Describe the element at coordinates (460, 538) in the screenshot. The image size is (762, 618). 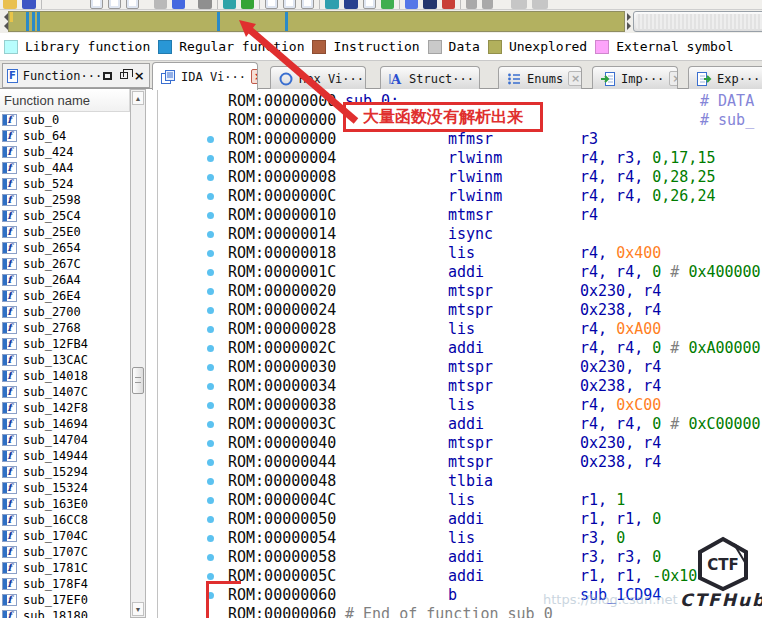
I see `asm-line: ROM:00000054lisr3, 0` at that location.